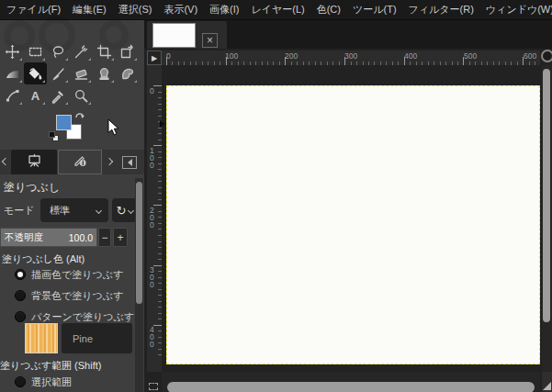  What do you see at coordinates (35, 51) in the screenshot?
I see `rectangle-select-tool-button` at bounding box center [35, 51].